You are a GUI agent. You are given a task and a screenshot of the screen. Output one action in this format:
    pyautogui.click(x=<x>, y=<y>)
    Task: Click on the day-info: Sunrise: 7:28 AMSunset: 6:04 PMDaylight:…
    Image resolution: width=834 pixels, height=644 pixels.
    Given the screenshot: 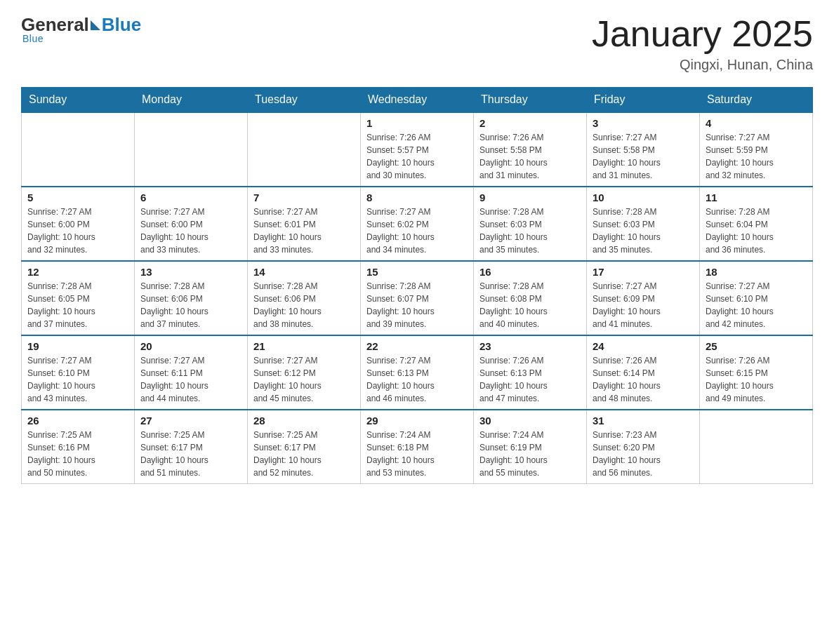 What is the action you would take?
    pyautogui.click(x=756, y=231)
    